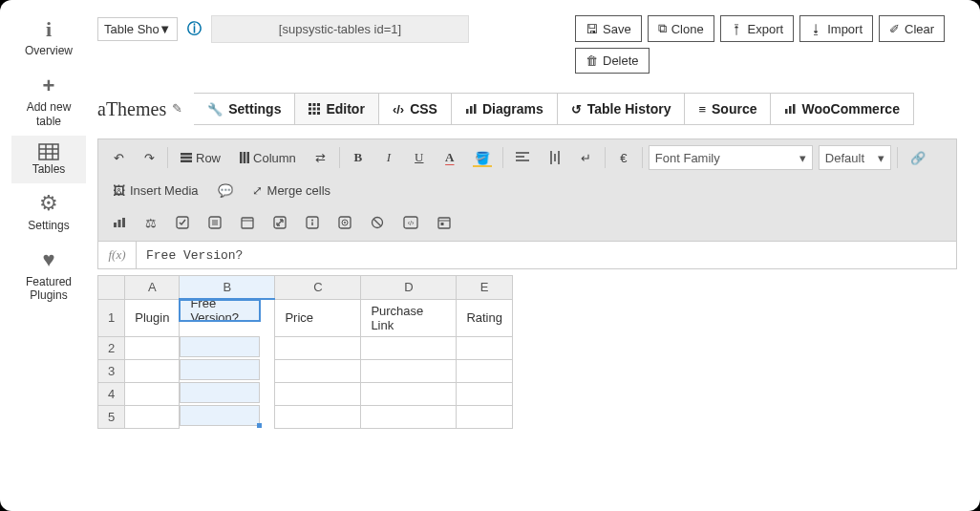 The height and width of the screenshot is (511, 980). Describe the element at coordinates (49, 252) in the screenshot. I see `sidebar: i Overview + Add new table Tables ⚙ Sett…` at that location.